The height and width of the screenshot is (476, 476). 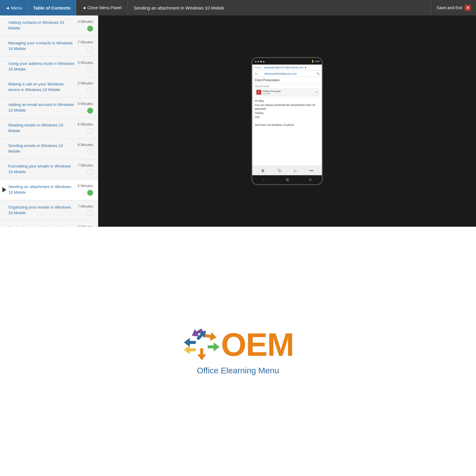 I want to click on sidebar-item-label: Formatting your emails in Windows 10 Mob…, so click(x=42, y=169).